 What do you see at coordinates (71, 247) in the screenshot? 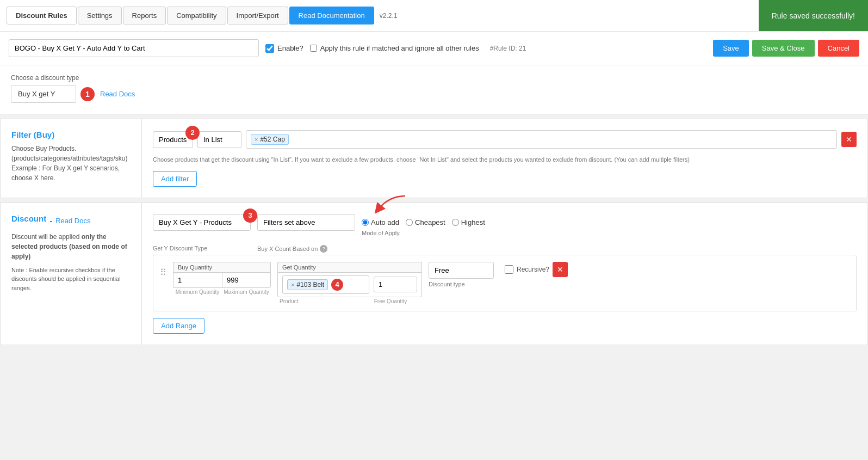
I see `discount-desc: Discount will be applied only the select…` at bounding box center [71, 247].